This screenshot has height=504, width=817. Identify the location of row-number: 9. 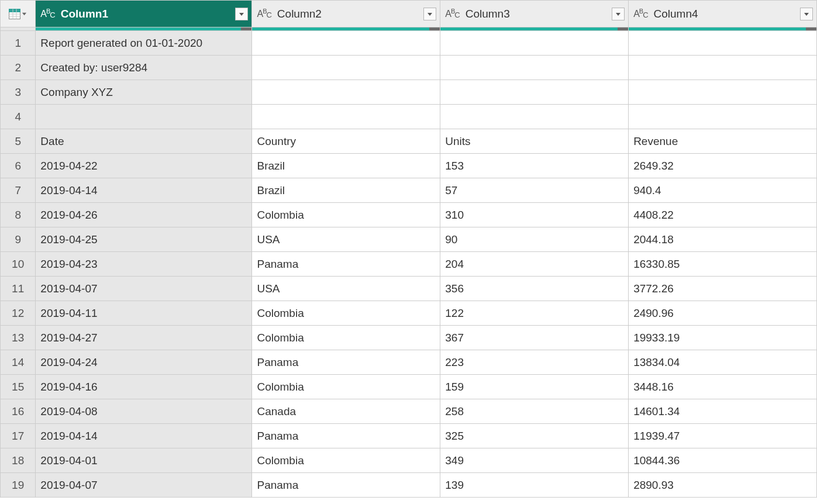
(18, 240).